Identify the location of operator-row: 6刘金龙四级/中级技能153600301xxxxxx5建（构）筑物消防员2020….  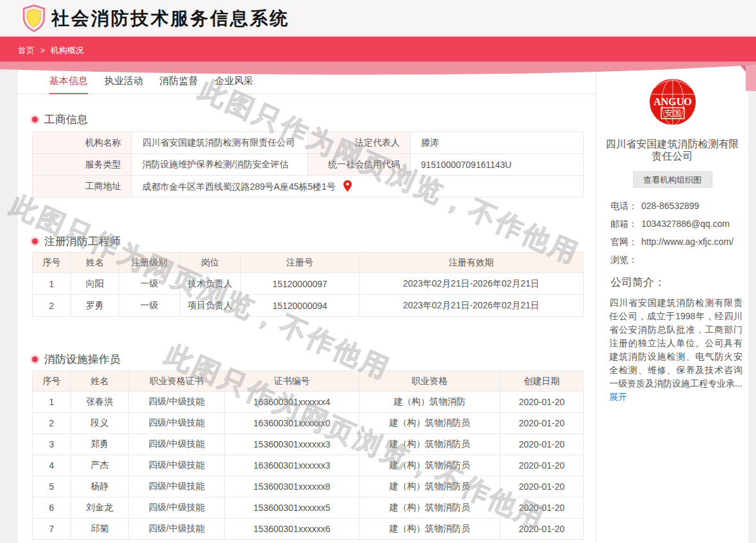
(308, 508).